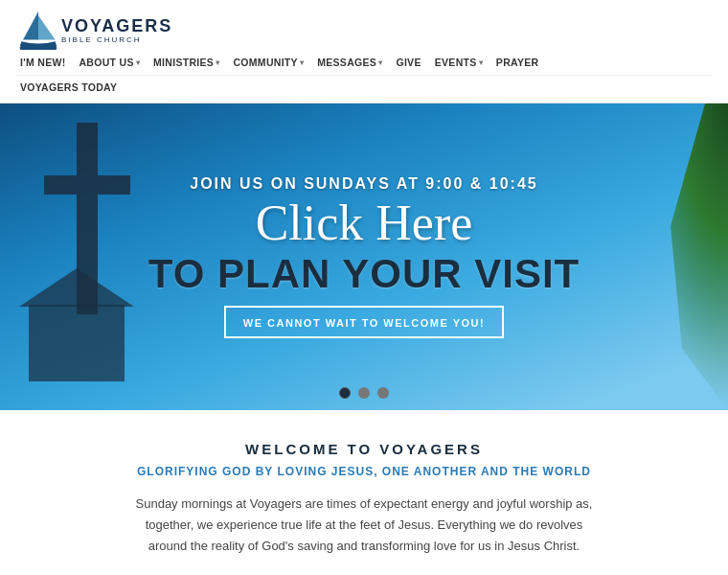  Describe the element at coordinates (350, 62) in the screenshot. I see `nav-item-messages: MESSAGES ▾` at that location.